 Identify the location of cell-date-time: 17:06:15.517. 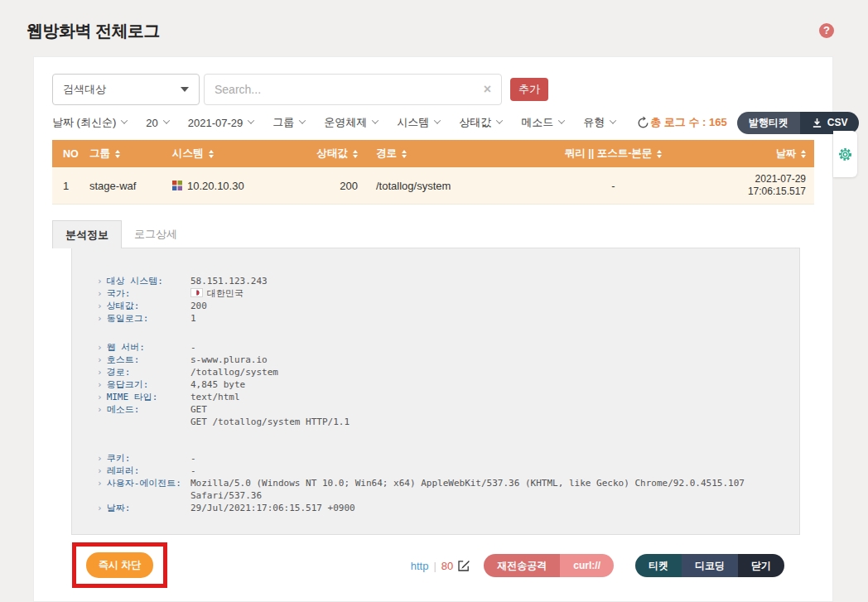
(759, 192).